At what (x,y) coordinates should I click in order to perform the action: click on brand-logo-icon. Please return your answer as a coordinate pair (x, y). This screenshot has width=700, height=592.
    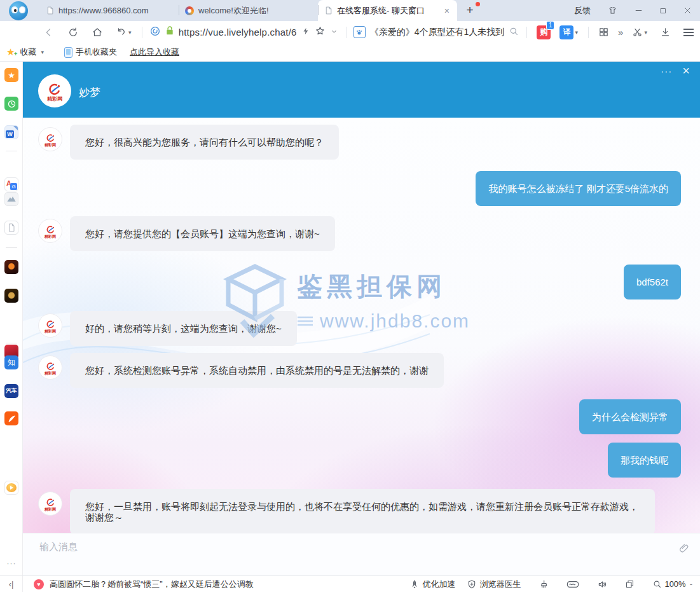
    Looking at the image, I should click on (55, 90).